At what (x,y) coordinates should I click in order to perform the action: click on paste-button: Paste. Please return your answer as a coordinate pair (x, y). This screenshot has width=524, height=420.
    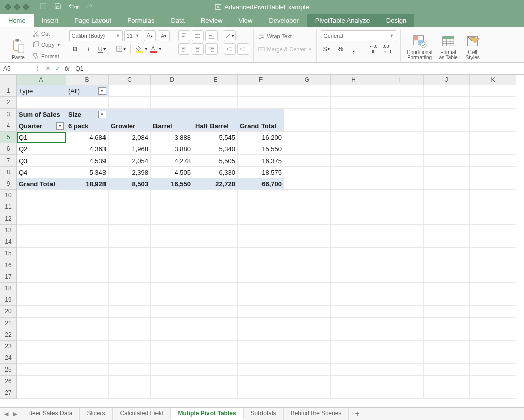
    Looking at the image, I should click on (18, 44).